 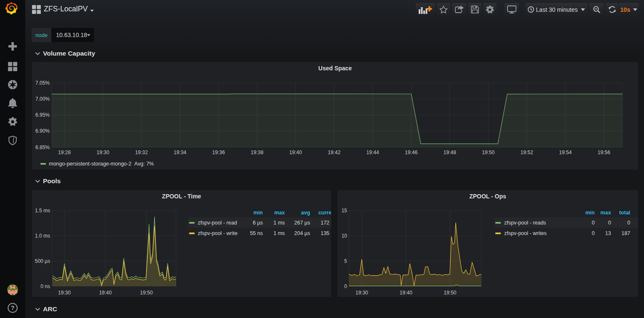 I want to click on svg-text: 0 ns, so click(x=45, y=286).